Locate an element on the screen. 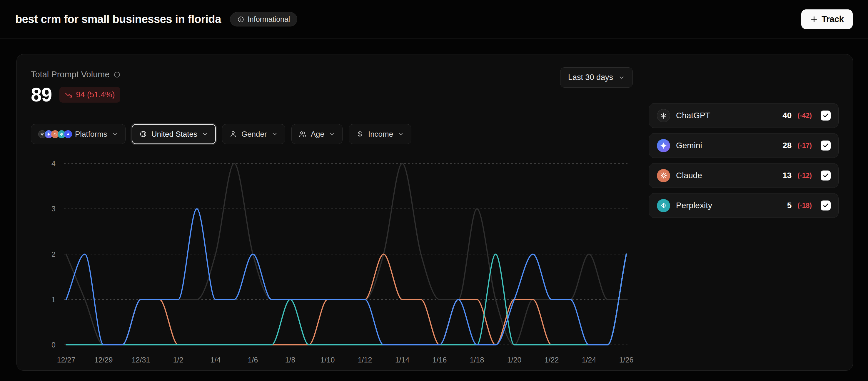 The image size is (868, 381). track-button-label: Track is located at coordinates (833, 20).